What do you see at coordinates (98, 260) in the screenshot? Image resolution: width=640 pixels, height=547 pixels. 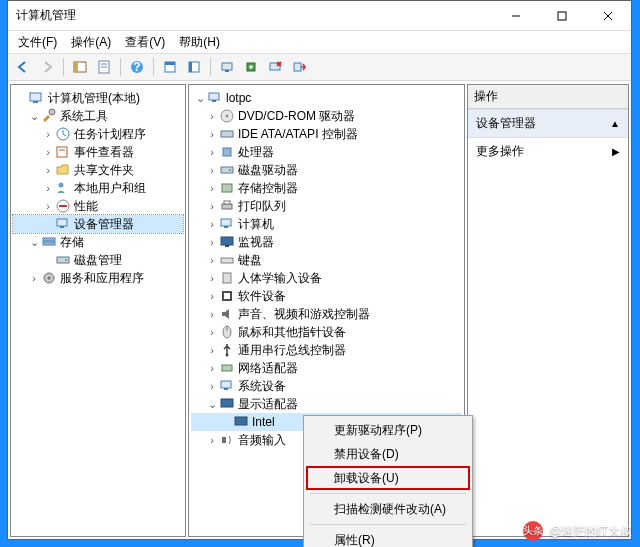 I see `tree-label: 磁盘管理` at bounding box center [98, 260].